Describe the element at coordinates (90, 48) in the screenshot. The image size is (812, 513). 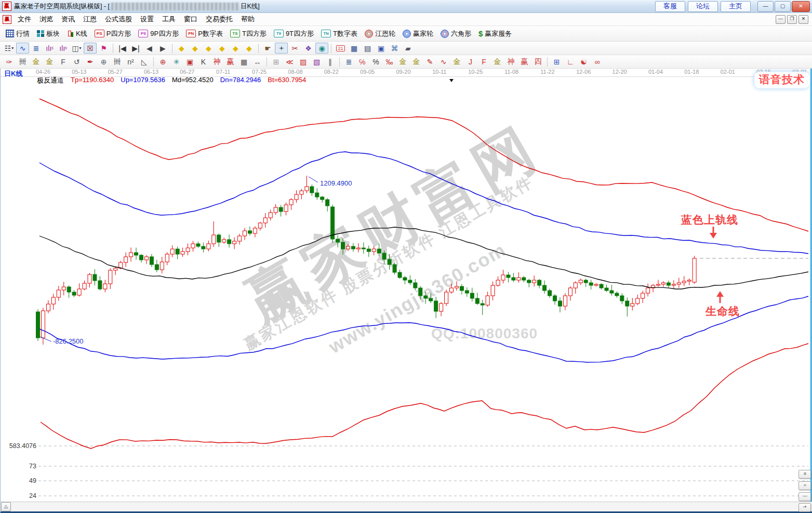
I see `pattern-tool-button: ☒` at that location.